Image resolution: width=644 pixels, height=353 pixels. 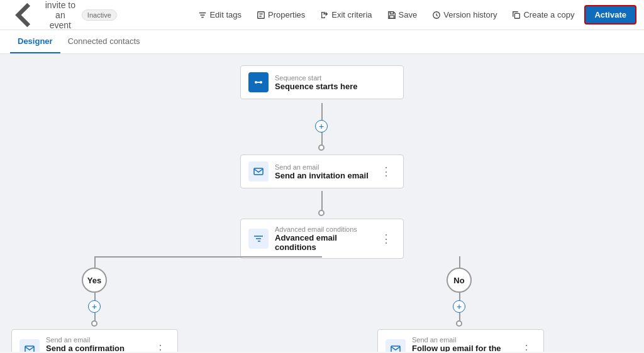 What do you see at coordinates (402, 15) in the screenshot?
I see `save-button: Save` at bounding box center [402, 15].